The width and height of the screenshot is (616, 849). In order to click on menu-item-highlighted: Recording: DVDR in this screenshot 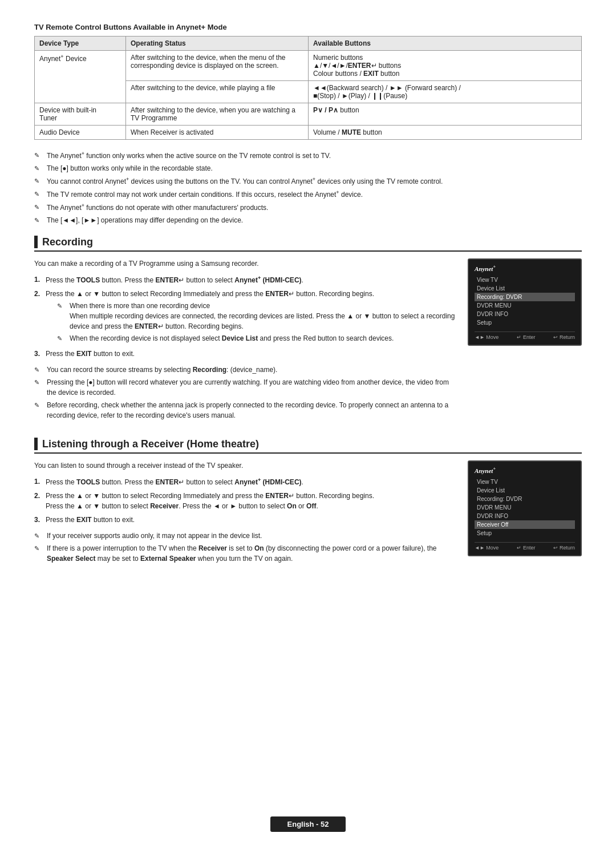, I will do `click(525, 297)`.